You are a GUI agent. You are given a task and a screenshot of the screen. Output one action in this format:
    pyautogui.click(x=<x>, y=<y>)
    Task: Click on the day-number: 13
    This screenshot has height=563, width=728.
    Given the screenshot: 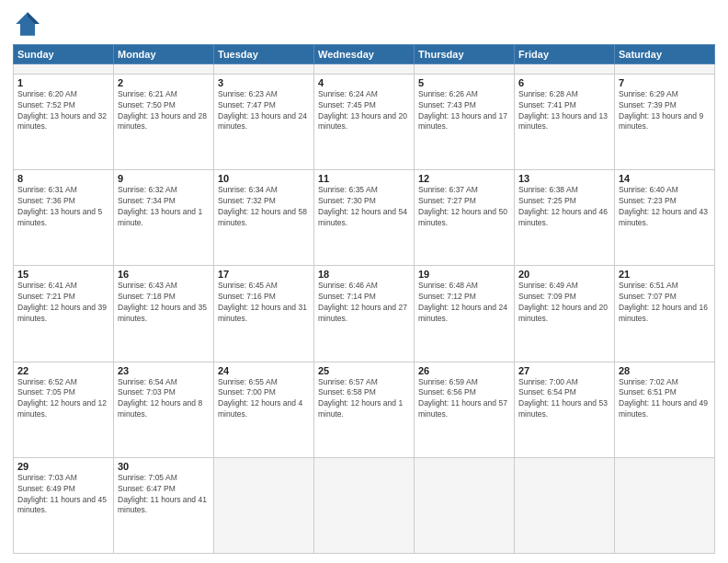 What is the action you would take?
    pyautogui.click(x=564, y=178)
    